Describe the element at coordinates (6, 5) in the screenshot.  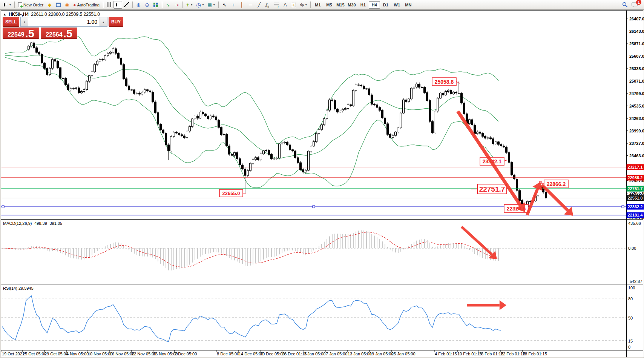
I see `new-chart-icon` at that location.